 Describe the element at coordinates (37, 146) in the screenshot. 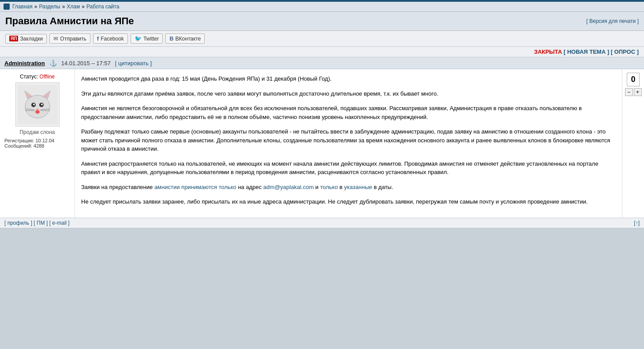

I see `posts-info: Сообщений: 4288` at that location.